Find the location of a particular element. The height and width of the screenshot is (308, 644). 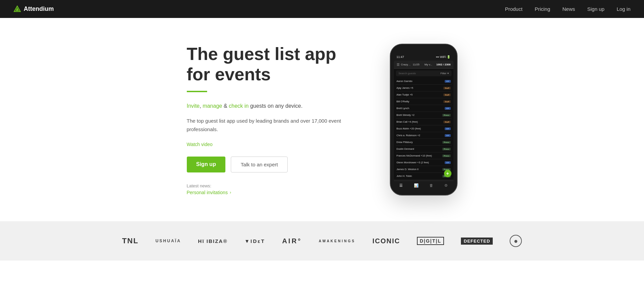

tagline-comma: , is located at coordinates (201, 106).